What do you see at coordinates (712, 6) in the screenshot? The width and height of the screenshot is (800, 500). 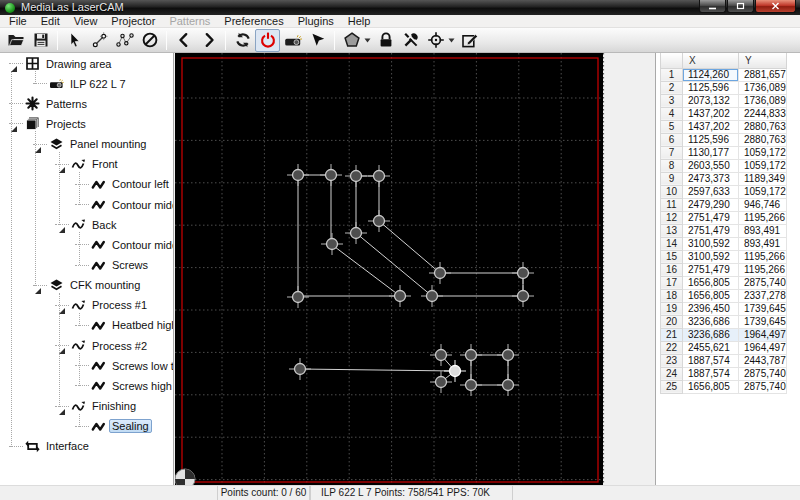 I see `minimize-button` at bounding box center [712, 6].